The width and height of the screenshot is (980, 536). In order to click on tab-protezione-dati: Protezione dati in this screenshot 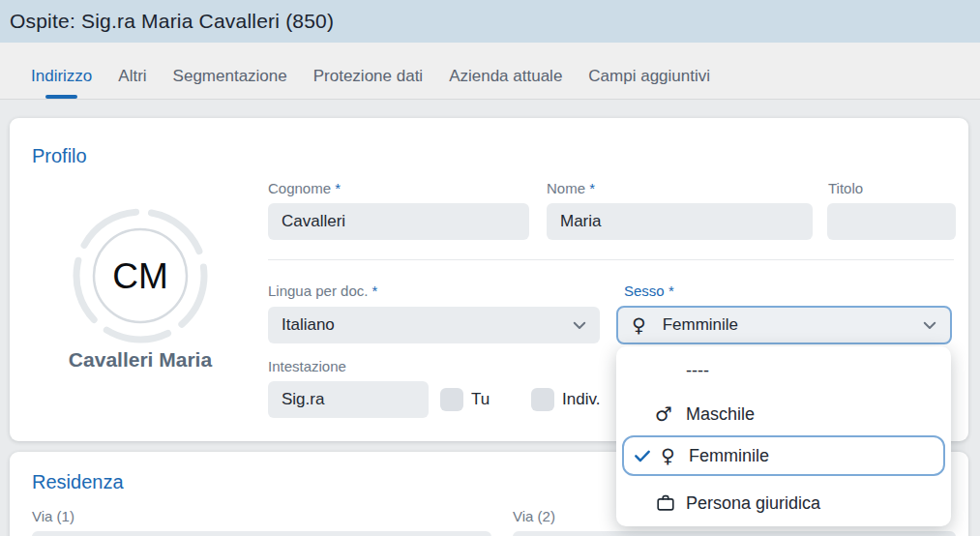, I will do `click(368, 83)`.